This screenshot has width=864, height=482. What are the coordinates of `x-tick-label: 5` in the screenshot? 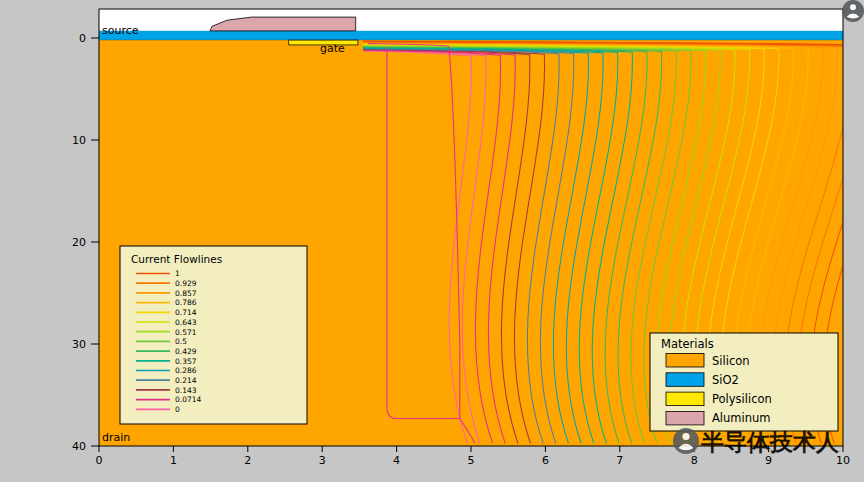 It's located at (472, 460).